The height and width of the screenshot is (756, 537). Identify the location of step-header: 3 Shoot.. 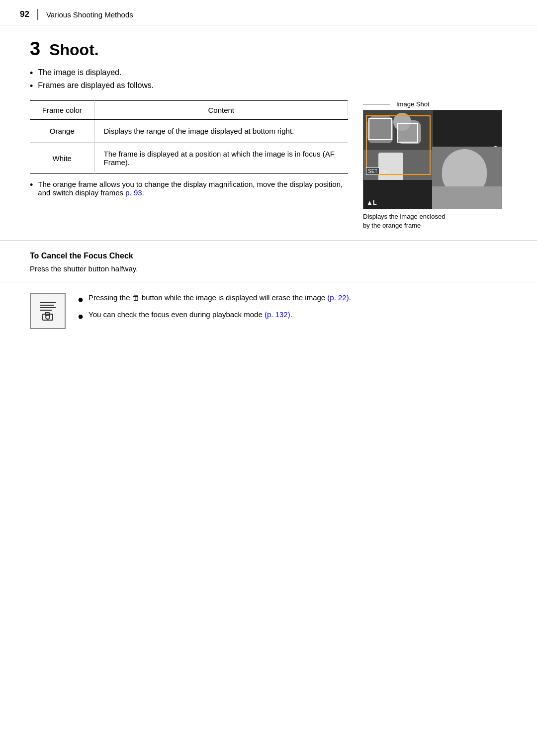
(268, 49).